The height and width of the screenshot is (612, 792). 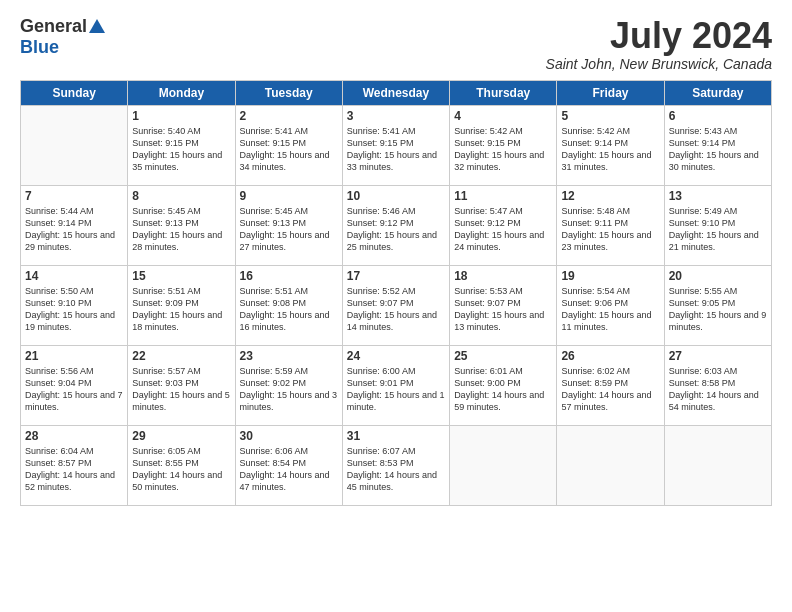 What do you see at coordinates (503, 196) in the screenshot?
I see `day-number: 11` at bounding box center [503, 196].